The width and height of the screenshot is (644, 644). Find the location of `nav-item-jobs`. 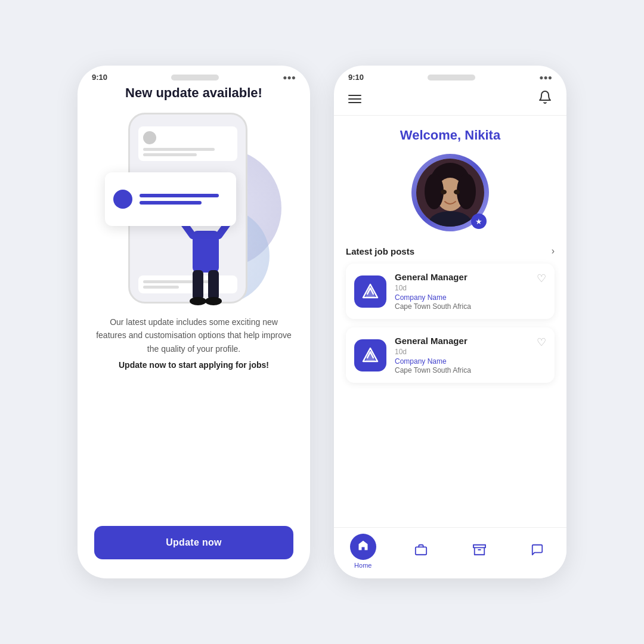

nav-item-jobs is located at coordinates (421, 552).